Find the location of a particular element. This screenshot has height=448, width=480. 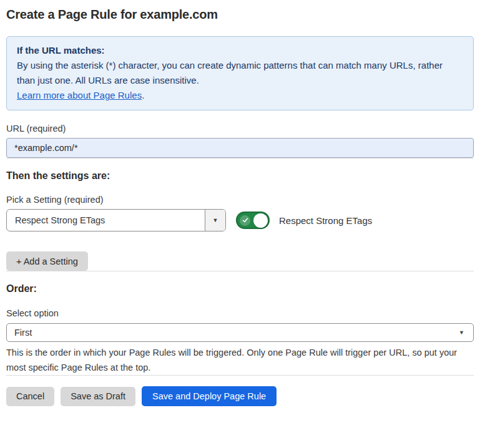

url-input is located at coordinates (240, 148).